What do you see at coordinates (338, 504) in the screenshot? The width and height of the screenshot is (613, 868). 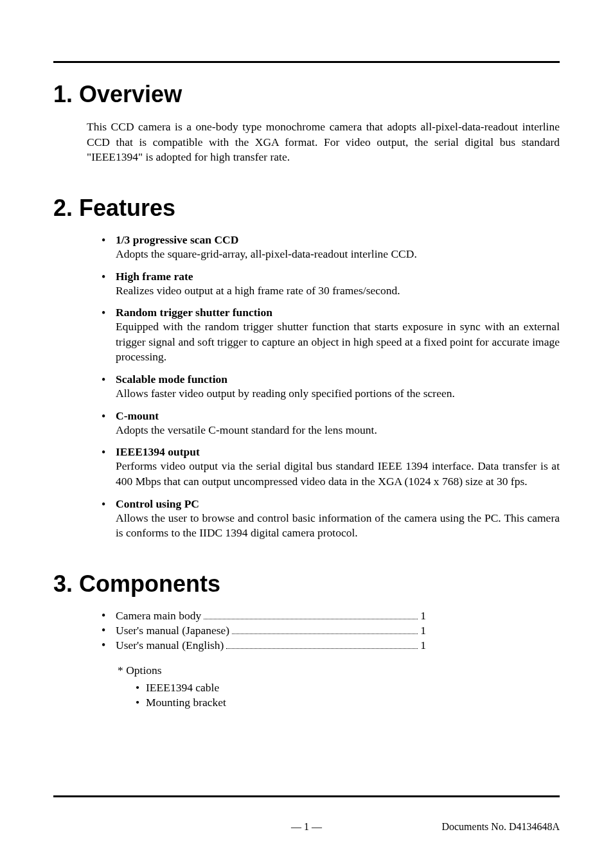 I see `feature-title: Control using PC` at bounding box center [338, 504].